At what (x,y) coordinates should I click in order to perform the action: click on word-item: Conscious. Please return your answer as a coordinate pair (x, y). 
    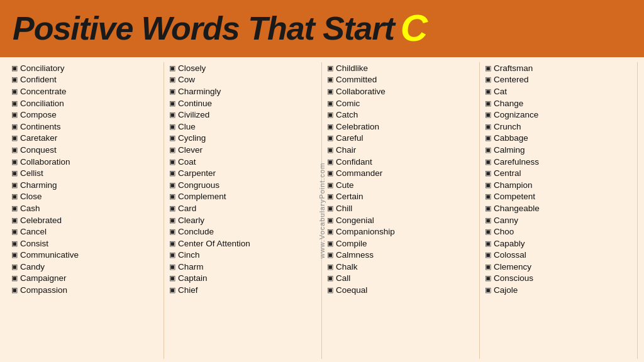
    Looking at the image, I should click on (558, 279).